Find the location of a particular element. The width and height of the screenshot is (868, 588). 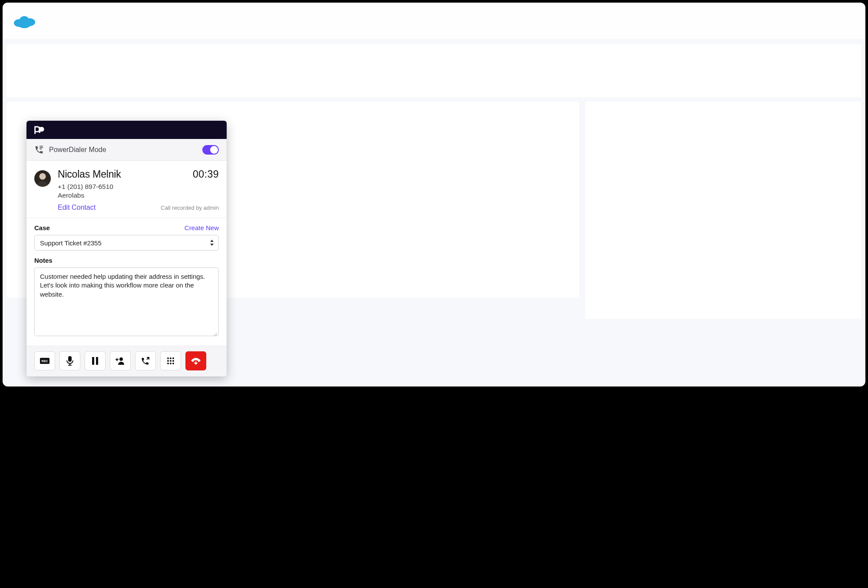

hero-placeholder-card is located at coordinates (434, 71).